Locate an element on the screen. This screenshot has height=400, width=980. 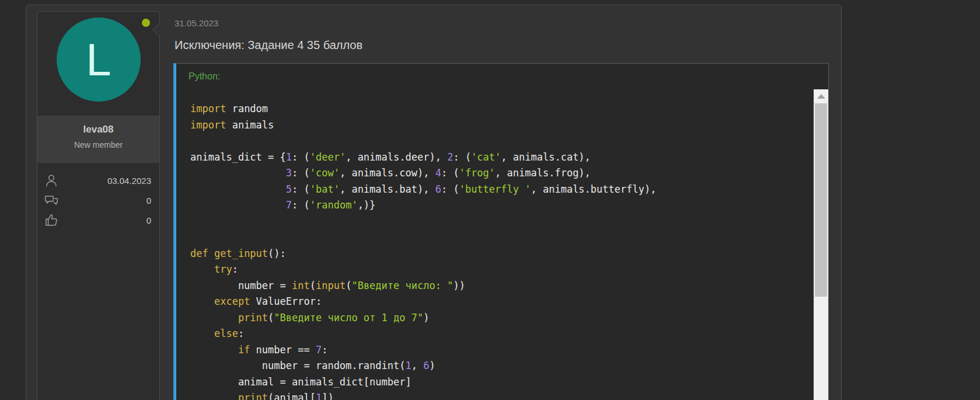
post-date: 31.05.2023 is located at coordinates (196, 23).